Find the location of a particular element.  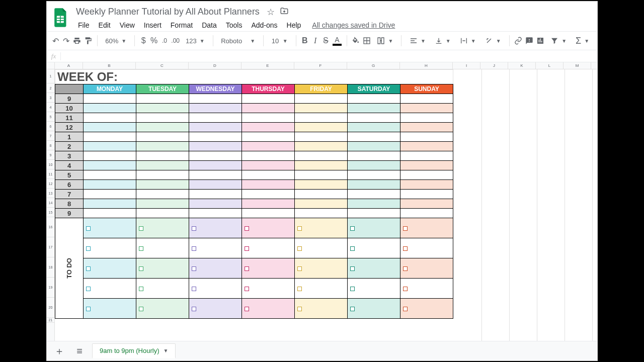

col-header-G: G is located at coordinates (373, 65).